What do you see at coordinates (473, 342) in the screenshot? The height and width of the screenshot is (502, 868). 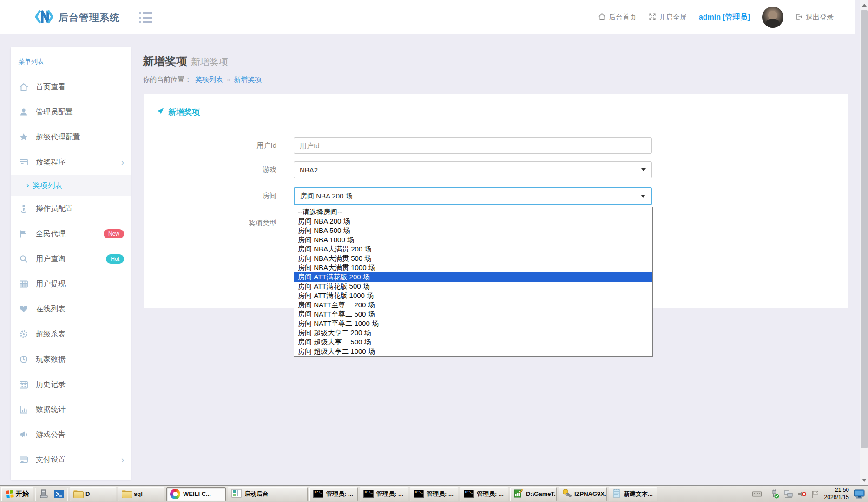 I see `room-option: 房间 超级大亨二 500 场` at bounding box center [473, 342].